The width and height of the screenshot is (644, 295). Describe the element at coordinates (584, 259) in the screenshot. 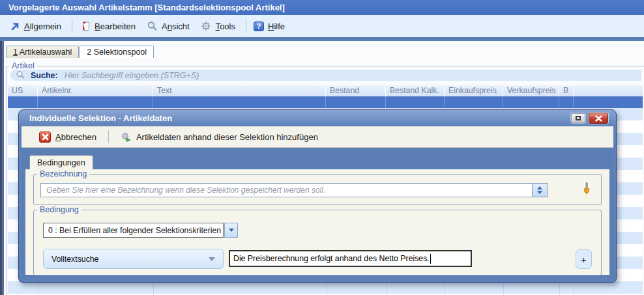

I see `add-condition-button: +` at that location.